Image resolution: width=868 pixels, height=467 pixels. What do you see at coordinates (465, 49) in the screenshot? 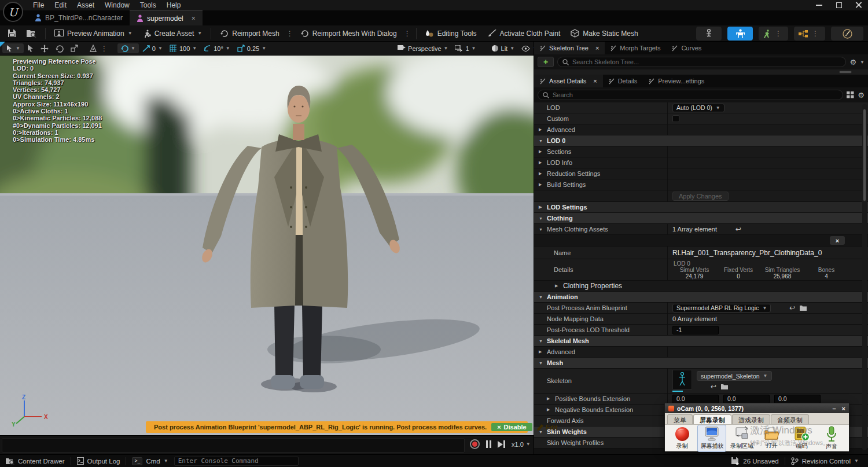
I see `camera-speed-button: 1▼` at bounding box center [465, 49].